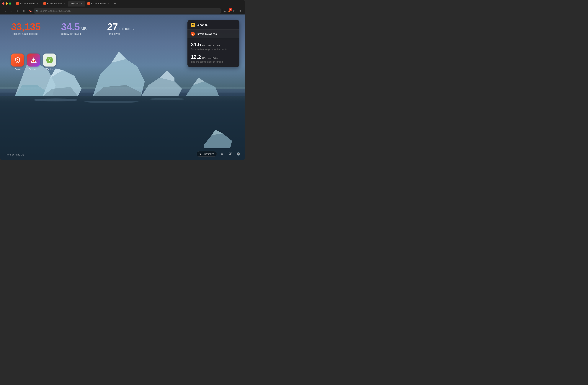 Image resolution: width=588 pixels, height=385 pixels. Describe the element at coordinates (74, 27) in the screenshot. I see `bandwidth-amount: 34.5MB` at that location.